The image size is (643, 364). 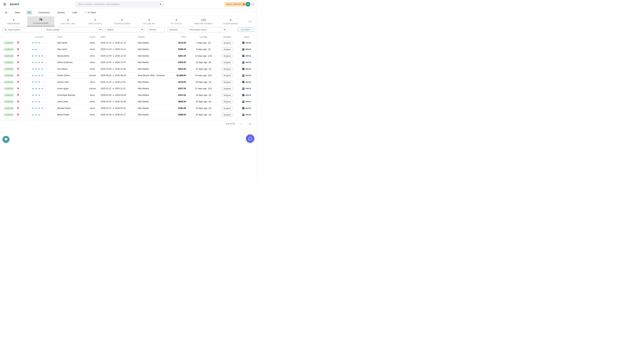 What do you see at coordinates (156, 30) in the screenshot?
I see `checkin-input` at bounding box center [156, 30].